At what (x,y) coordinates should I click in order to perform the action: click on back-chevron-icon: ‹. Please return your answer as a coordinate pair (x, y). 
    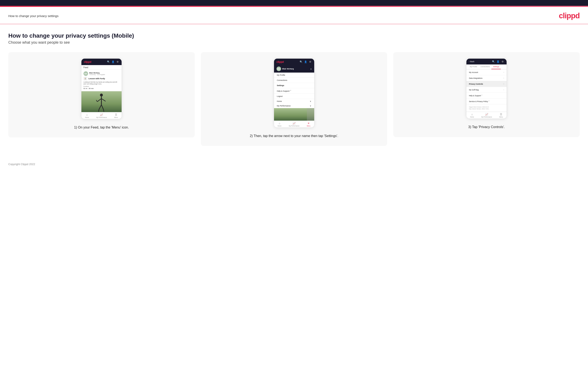
    Looking at the image, I should click on (469, 62).